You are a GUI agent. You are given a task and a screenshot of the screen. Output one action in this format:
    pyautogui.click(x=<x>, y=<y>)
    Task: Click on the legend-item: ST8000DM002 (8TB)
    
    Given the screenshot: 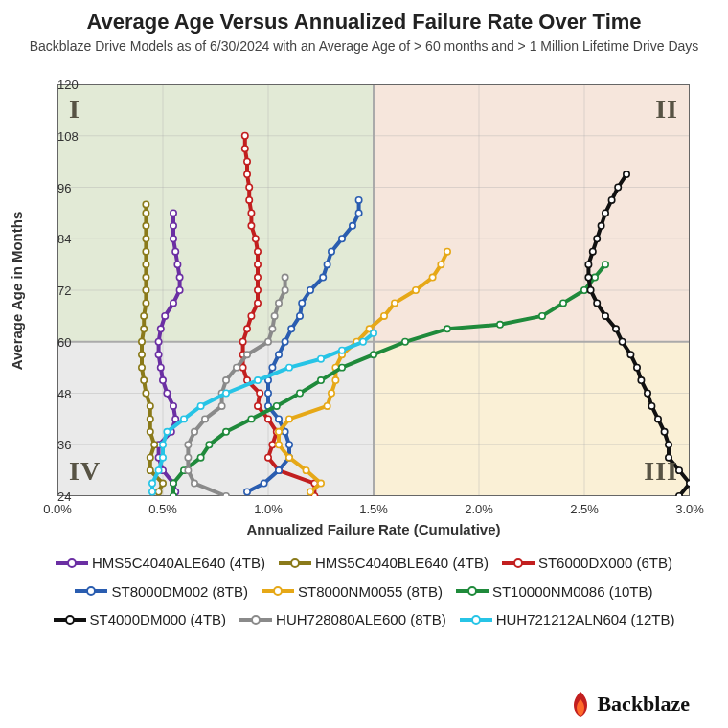 What is the action you would take?
    pyautogui.click(x=161, y=592)
    